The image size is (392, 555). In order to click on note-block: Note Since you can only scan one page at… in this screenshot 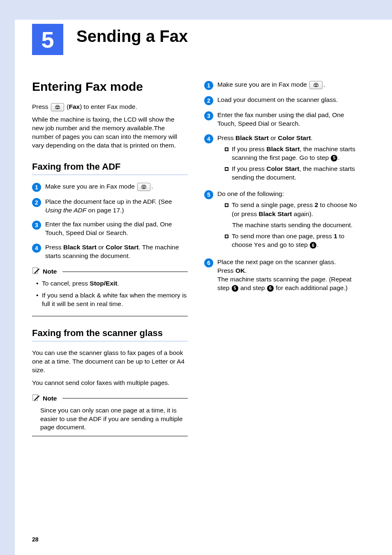, I will do `click(110, 415)`.